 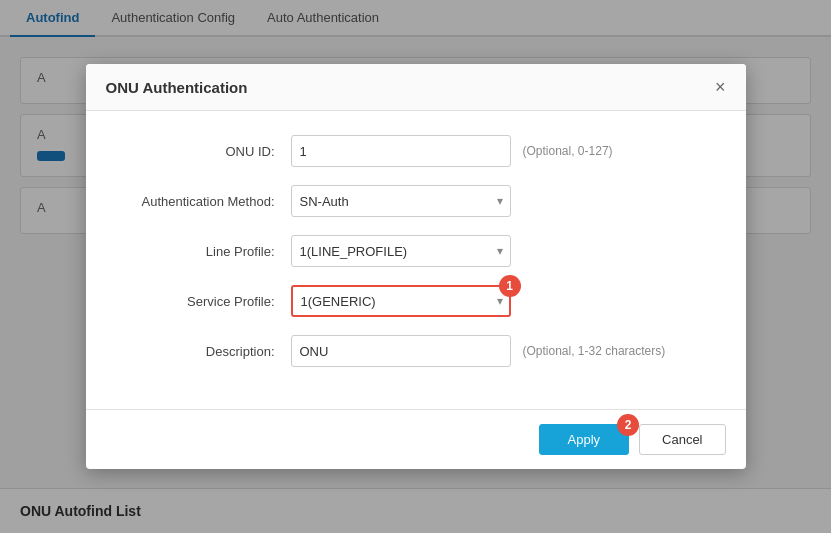 I want to click on modal-footer: Apply 2 Cancel, so click(x=416, y=439).